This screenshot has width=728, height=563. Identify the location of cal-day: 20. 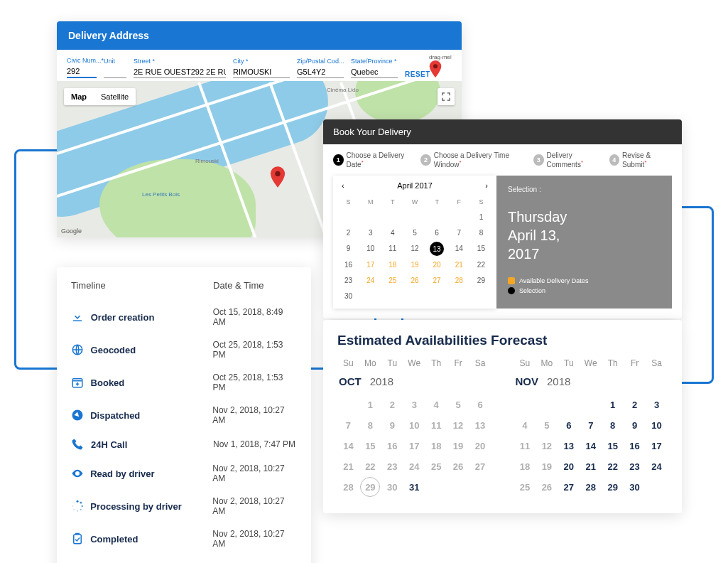
(438, 264).